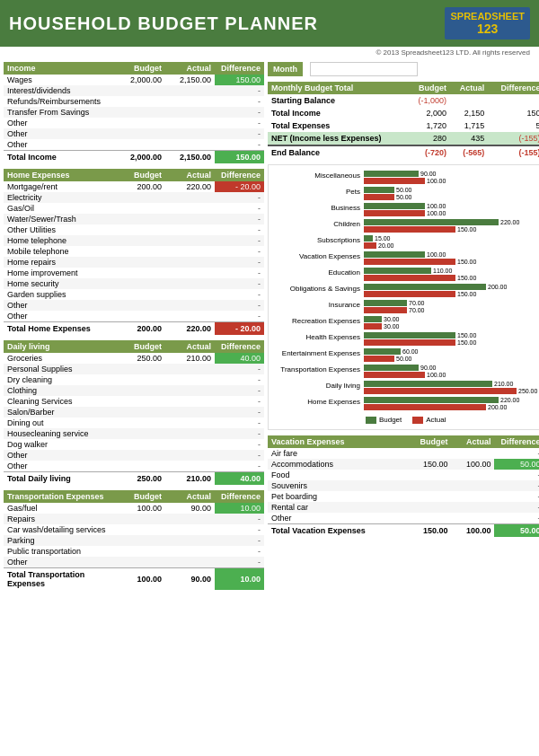 Image resolution: width=539 pixels, height=756 pixels. I want to click on budget-bar-value: 110.00, so click(442, 271).